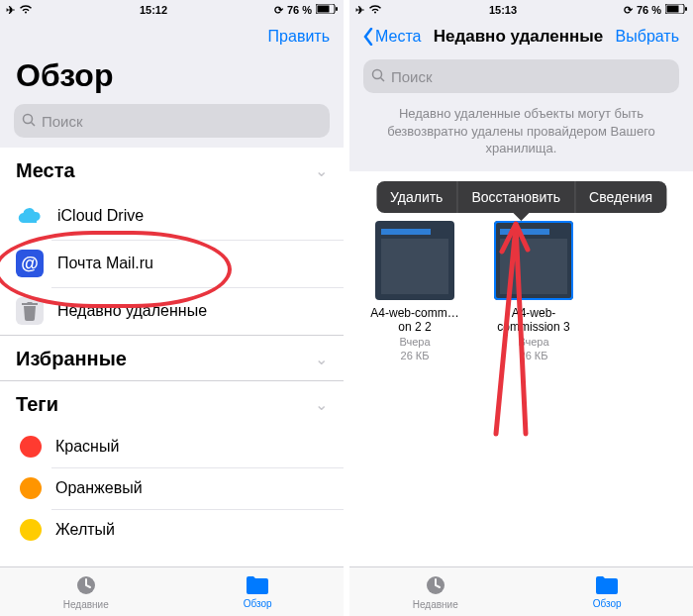 The height and width of the screenshot is (616, 693). I want to click on place-recently-deleted: Недавно удаленные, so click(172, 311).